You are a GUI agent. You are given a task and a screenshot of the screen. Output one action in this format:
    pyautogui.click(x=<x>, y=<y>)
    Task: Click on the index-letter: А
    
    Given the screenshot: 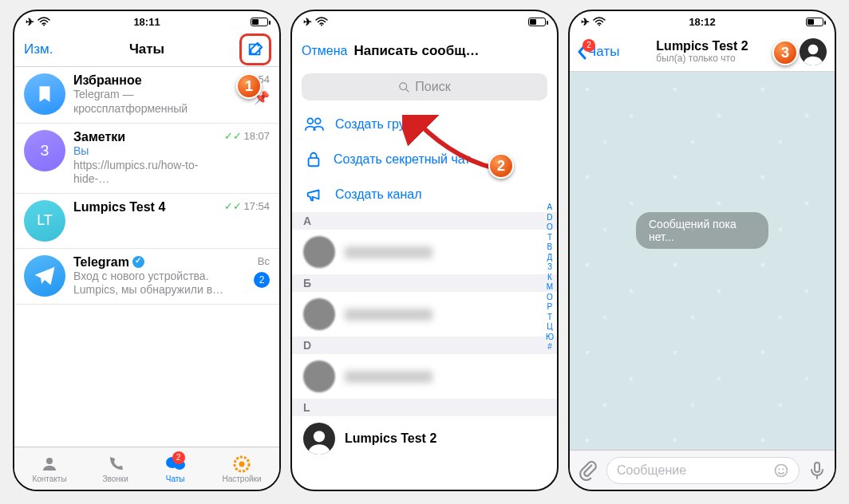 What is the action you would take?
    pyautogui.click(x=551, y=207)
    